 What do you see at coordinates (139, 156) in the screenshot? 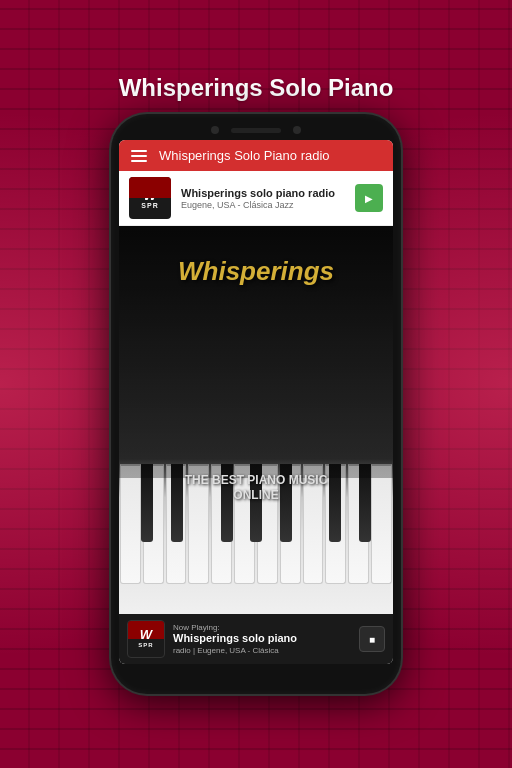
I see `menu-icon` at bounding box center [139, 156].